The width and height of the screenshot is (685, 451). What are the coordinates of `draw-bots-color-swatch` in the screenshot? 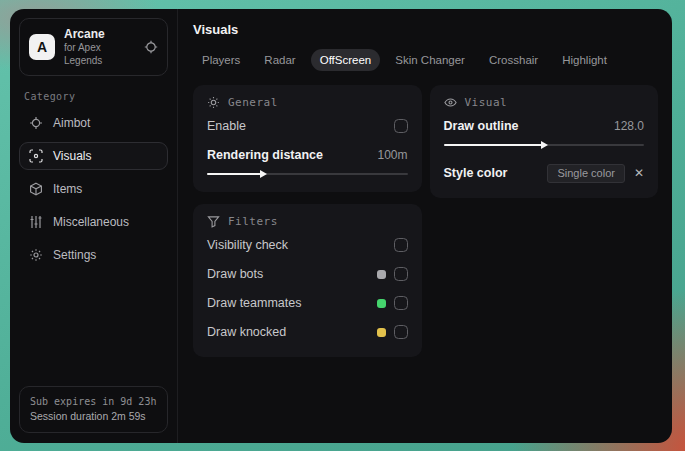 It's located at (382, 274).